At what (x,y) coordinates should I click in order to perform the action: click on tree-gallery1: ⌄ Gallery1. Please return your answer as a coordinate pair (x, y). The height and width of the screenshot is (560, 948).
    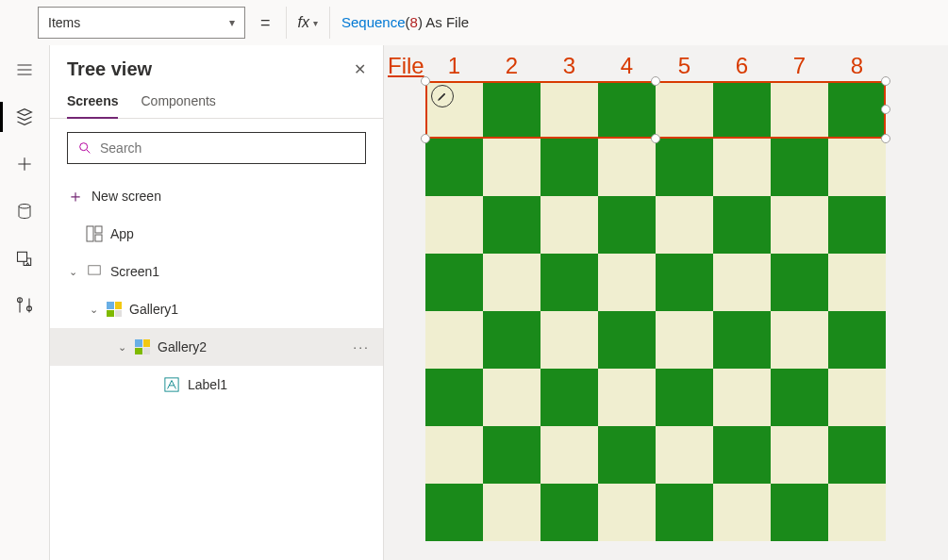
    Looking at the image, I should click on (217, 309).